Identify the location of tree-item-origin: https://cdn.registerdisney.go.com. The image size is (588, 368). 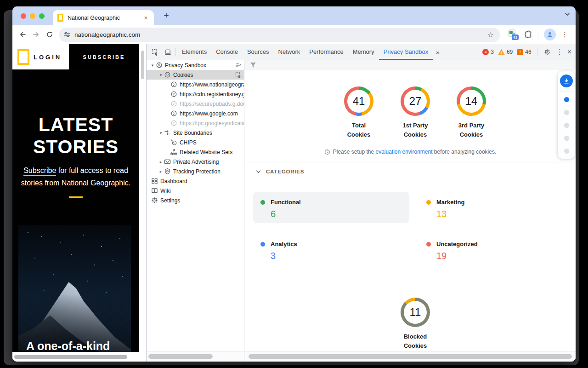
(195, 94).